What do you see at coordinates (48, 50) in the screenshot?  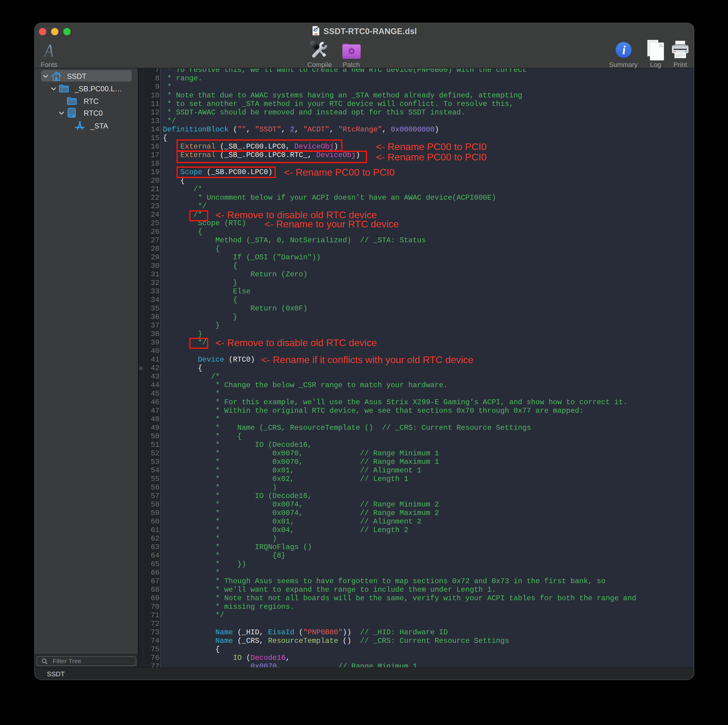 I see `svg-text: A` at bounding box center [48, 50].